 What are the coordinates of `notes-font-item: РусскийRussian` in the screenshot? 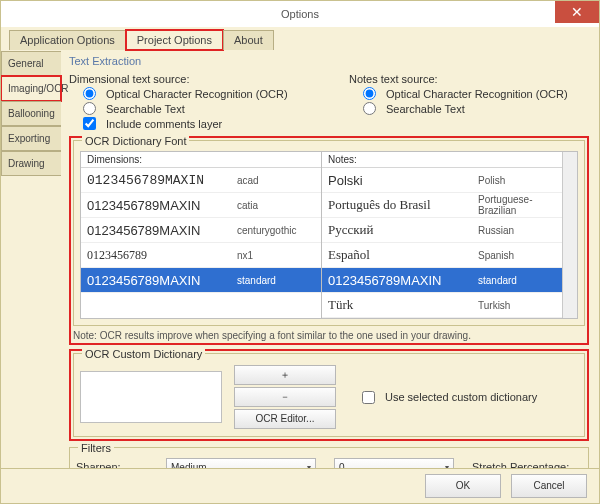 It's located at (442, 230).